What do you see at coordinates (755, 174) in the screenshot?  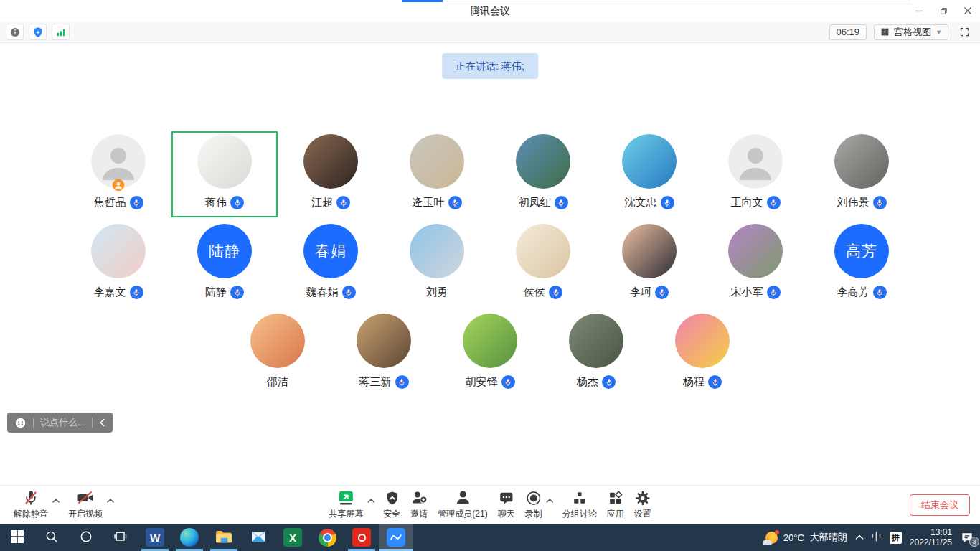 I see `participant-tile: 王向文` at bounding box center [755, 174].